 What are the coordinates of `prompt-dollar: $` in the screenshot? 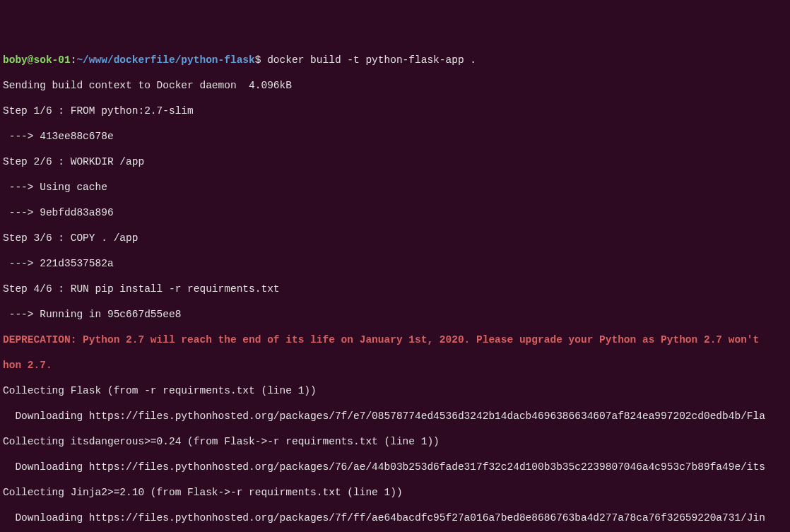 It's located at (261, 60).